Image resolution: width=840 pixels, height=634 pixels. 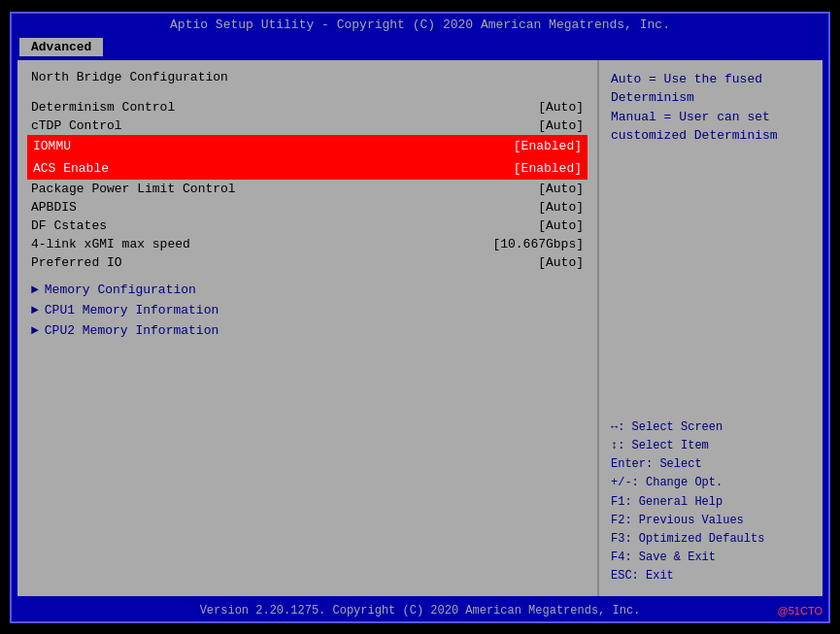 I want to click on menu-item-iommu: IOMMU [Enabled], so click(x=307, y=146).